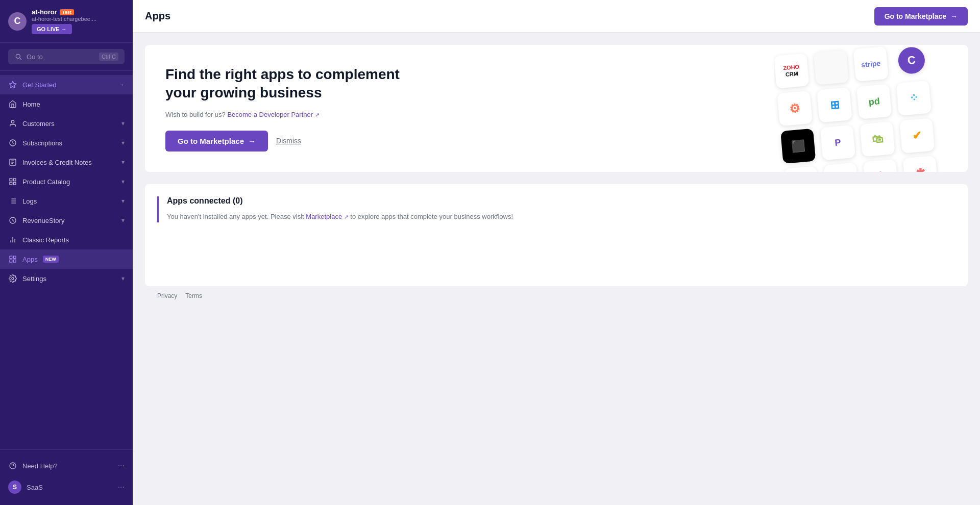 Image resolution: width=980 pixels, height=505 pixels. What do you see at coordinates (66, 57) in the screenshot?
I see `sidebar-search: Go to Ctrl C` at bounding box center [66, 57].